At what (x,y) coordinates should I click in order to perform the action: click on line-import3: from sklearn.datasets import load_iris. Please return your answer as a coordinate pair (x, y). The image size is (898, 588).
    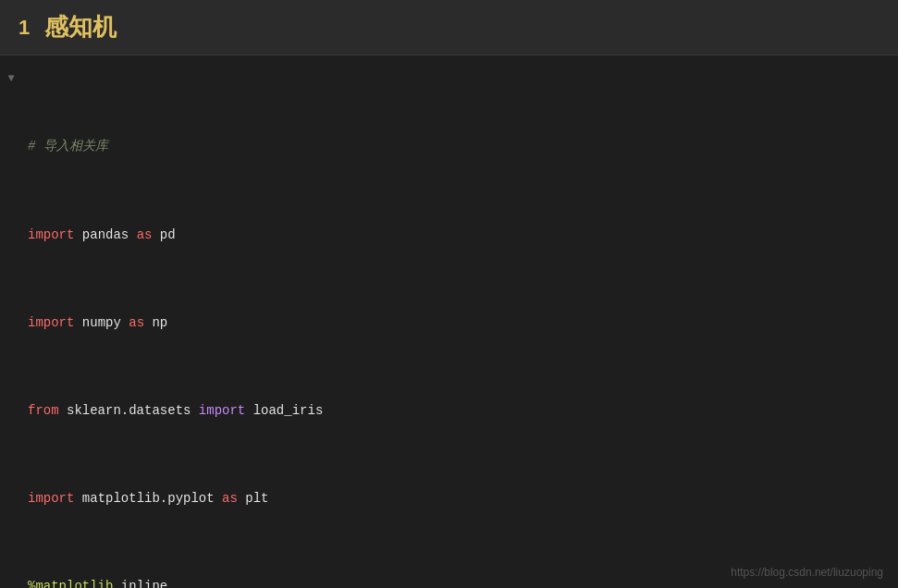
    Looking at the image, I should click on (453, 411).